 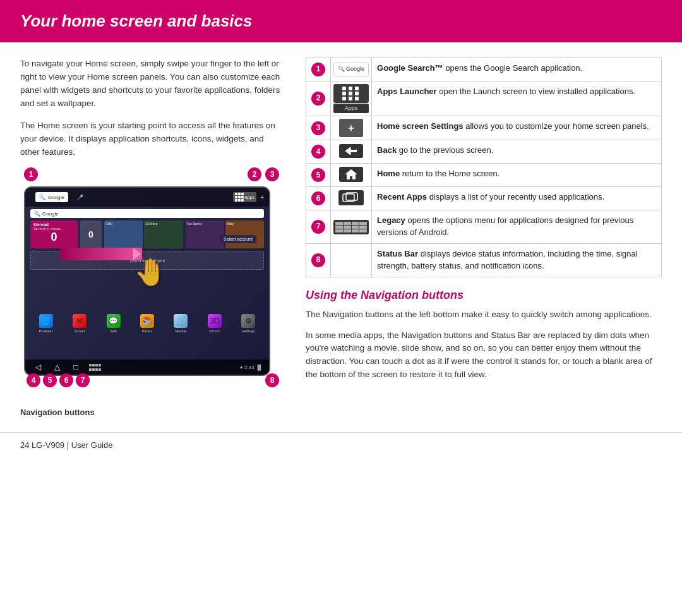 What do you see at coordinates (318, 176) in the screenshot?
I see `feature-num-5: 5` at bounding box center [318, 176].